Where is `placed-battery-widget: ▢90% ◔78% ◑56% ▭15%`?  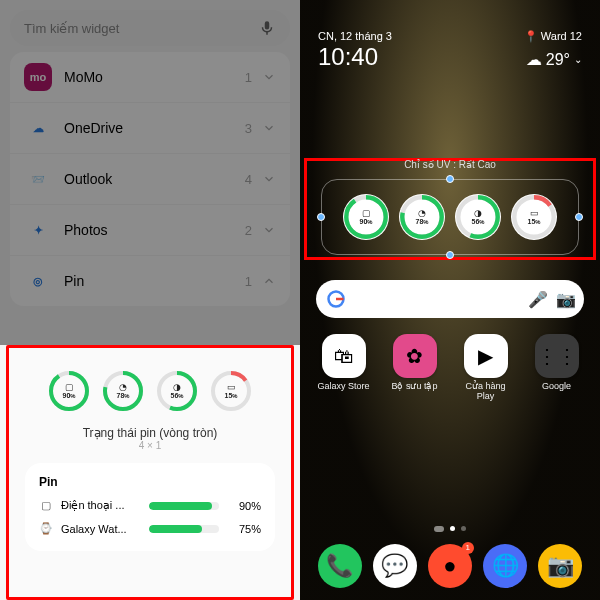 placed-battery-widget: ▢90% ◔78% ◑56% ▭15% is located at coordinates (450, 217).